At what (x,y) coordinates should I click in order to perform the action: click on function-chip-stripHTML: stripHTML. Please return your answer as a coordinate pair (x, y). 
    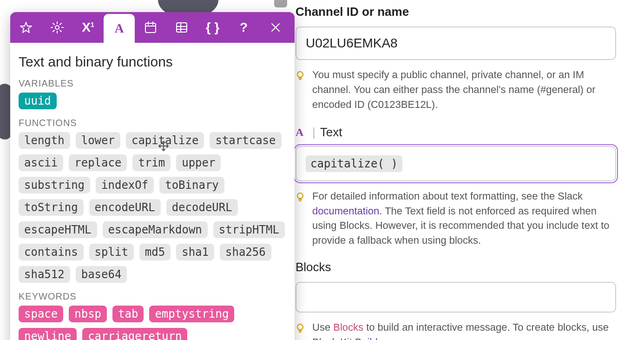
    Looking at the image, I should click on (249, 230).